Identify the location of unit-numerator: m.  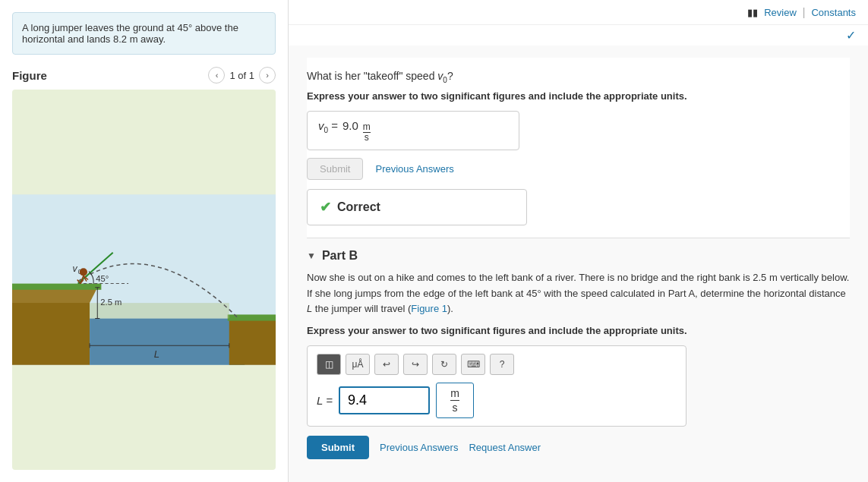
(455, 395).